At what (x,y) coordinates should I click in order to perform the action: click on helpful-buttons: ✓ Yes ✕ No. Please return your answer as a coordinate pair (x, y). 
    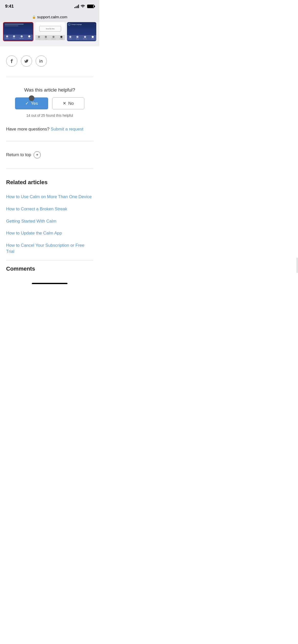
    Looking at the image, I should click on (50, 103).